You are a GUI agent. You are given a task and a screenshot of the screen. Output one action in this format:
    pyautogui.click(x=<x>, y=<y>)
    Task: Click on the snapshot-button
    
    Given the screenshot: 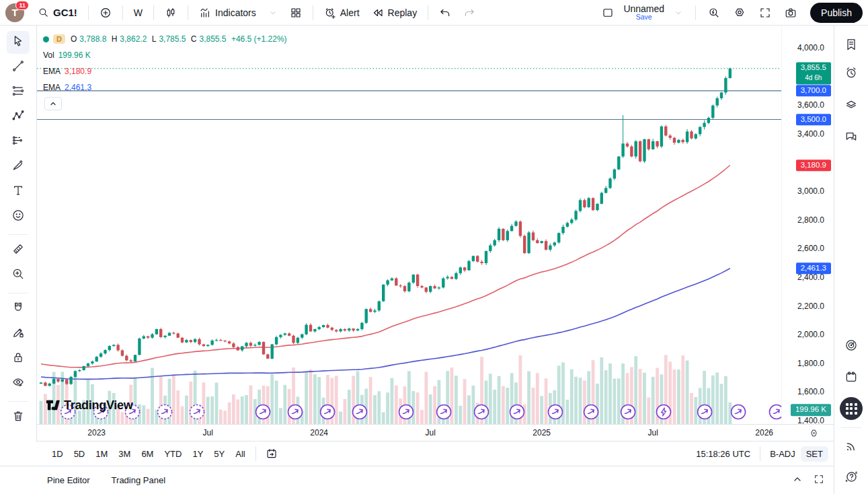 What is the action you would take?
    pyautogui.click(x=791, y=13)
    